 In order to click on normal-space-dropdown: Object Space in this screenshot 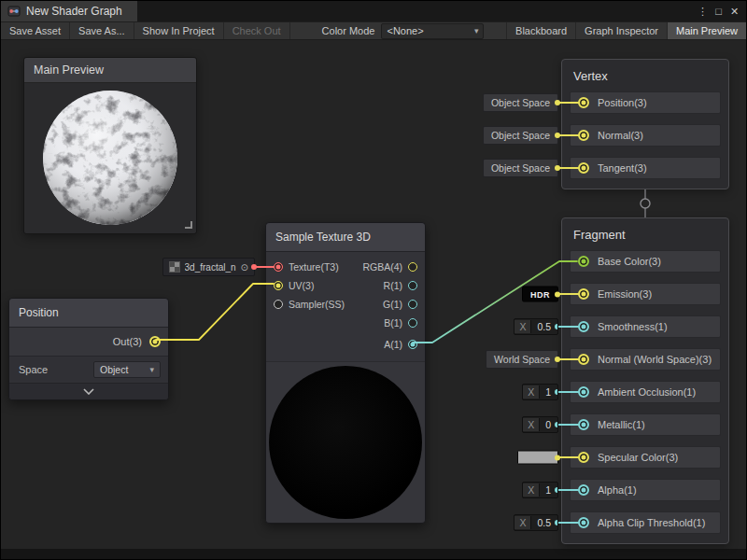, I will do `click(521, 135)`.